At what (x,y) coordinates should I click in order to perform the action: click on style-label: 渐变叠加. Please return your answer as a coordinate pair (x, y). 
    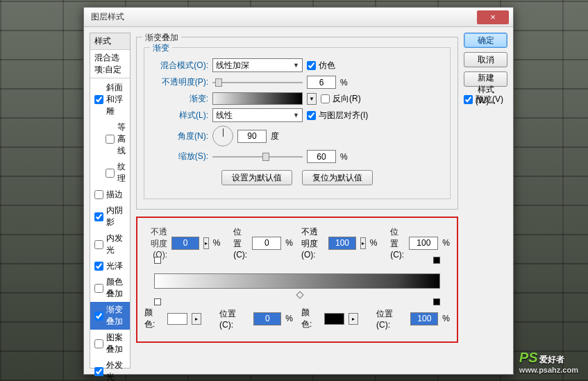
    Looking at the image, I should click on (116, 316).